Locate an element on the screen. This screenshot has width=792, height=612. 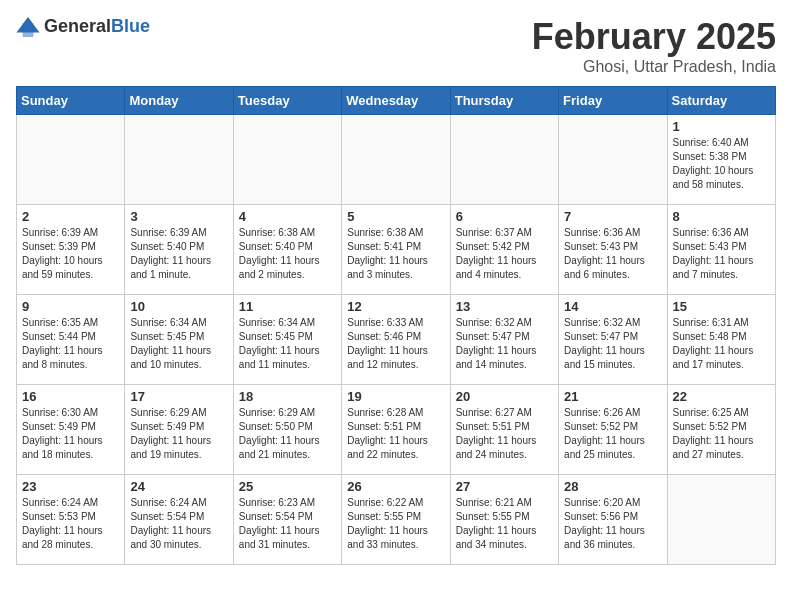
calendar-cell: 28Sunrise: 6:20 AM Sunset: 5:56 PM Dayli… is located at coordinates (613, 520).